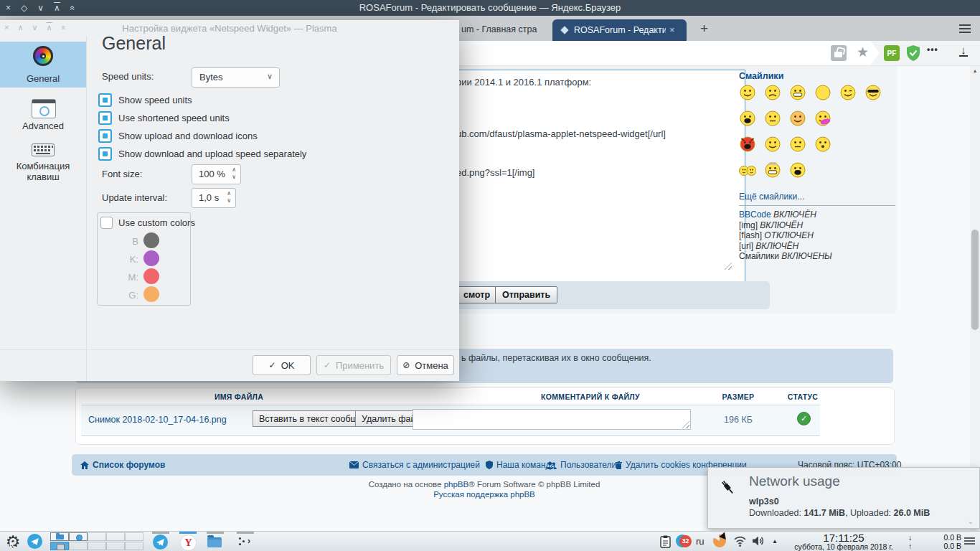 The height and width of the screenshot is (551, 980). I want to click on url-state: ВКЛЮЧЁН, so click(777, 246).